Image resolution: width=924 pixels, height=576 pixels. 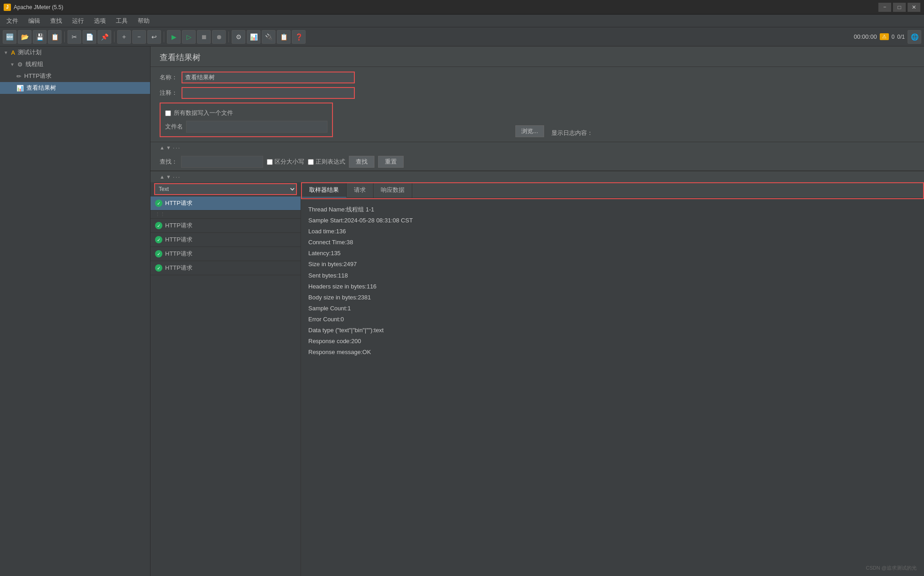 I want to click on display-log-label: 显示日志内容：, so click(x=572, y=133).